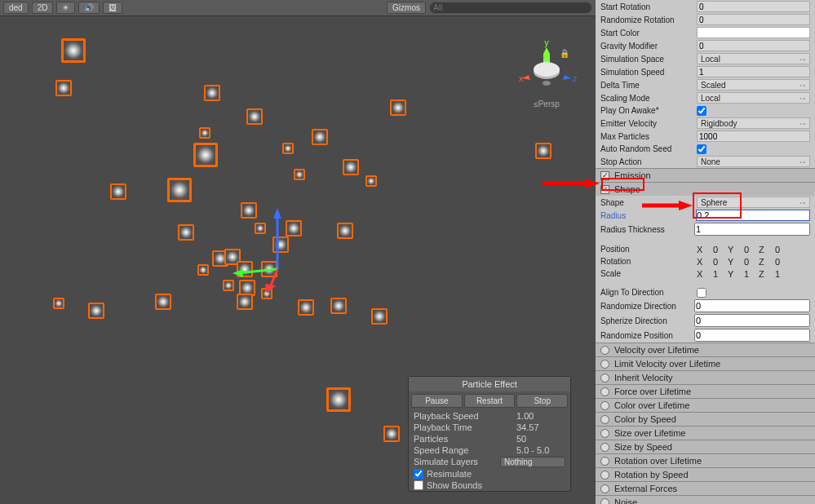  What do you see at coordinates (752, 321) in the screenshot?
I see `spherize-direction-field` at bounding box center [752, 321].